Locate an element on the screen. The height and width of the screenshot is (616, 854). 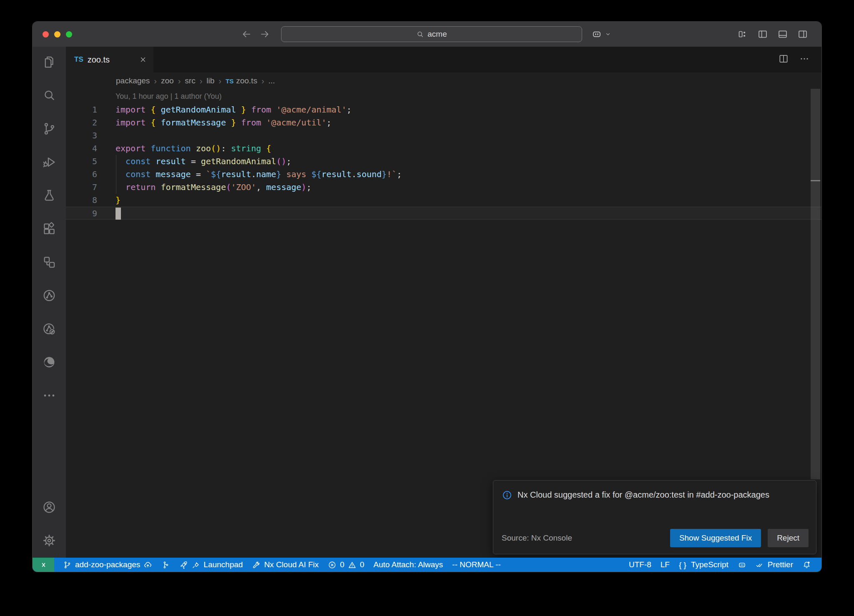
git-graph-icon is located at coordinates (166, 565).